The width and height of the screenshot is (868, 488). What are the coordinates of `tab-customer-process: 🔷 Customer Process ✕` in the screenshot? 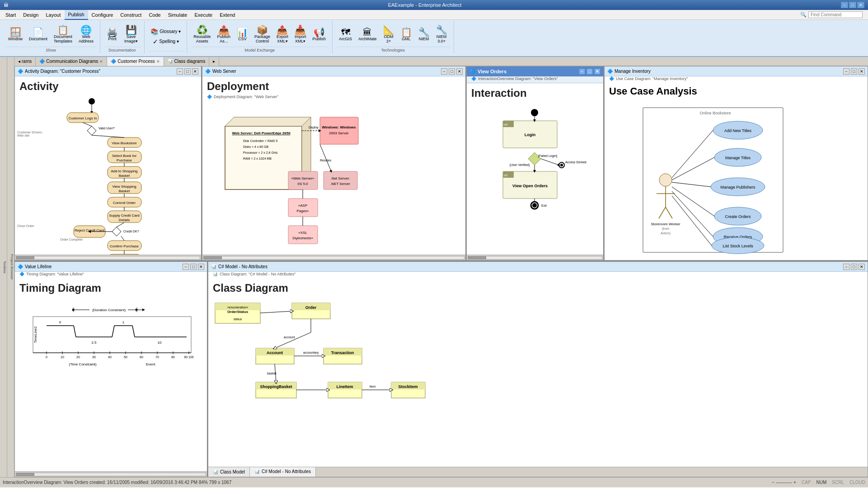 It's located at (136, 62).